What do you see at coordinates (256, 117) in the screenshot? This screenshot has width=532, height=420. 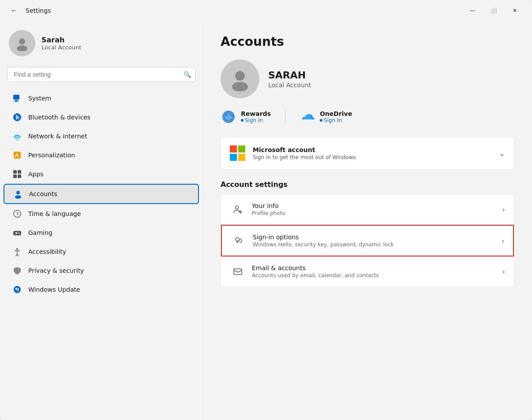 I see `rewards-text: Rewards Sign In` at bounding box center [256, 117].